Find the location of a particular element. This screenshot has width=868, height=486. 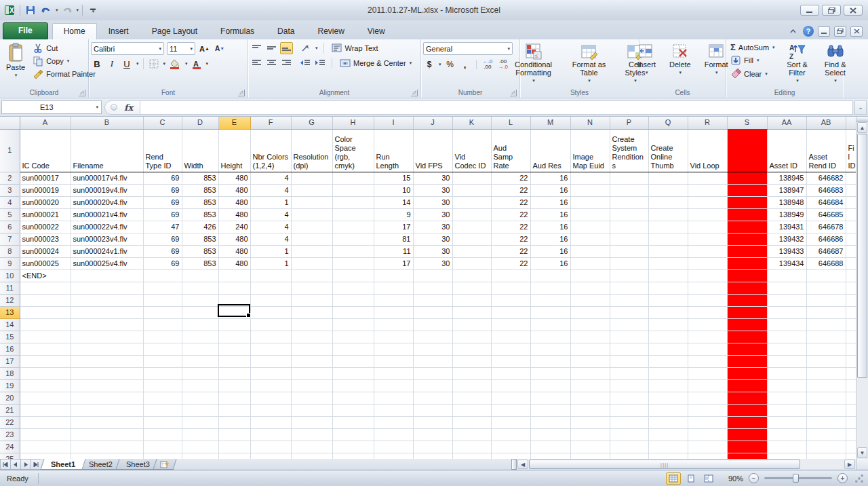

cell-B2: sun000017v4.flv is located at coordinates (107, 178).